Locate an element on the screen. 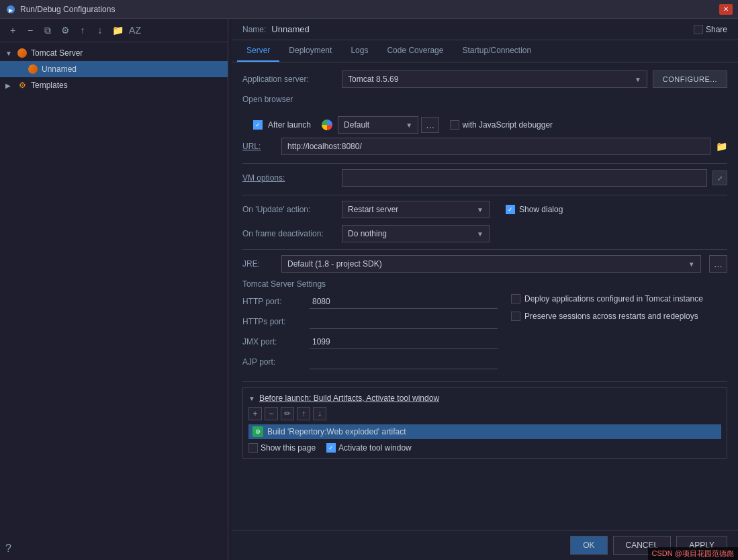  title-bar: ▶ Run/Debug Configurations ✕ is located at coordinates (369, 9).